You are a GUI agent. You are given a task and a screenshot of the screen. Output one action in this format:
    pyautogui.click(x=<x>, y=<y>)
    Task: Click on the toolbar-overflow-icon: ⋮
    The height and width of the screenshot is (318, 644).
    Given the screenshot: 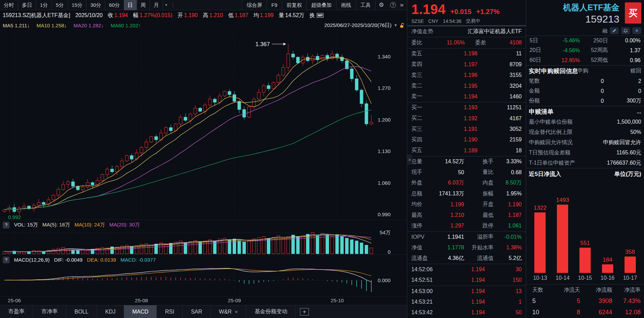 What is the action you would take?
    pyautogui.click(x=173, y=5)
    